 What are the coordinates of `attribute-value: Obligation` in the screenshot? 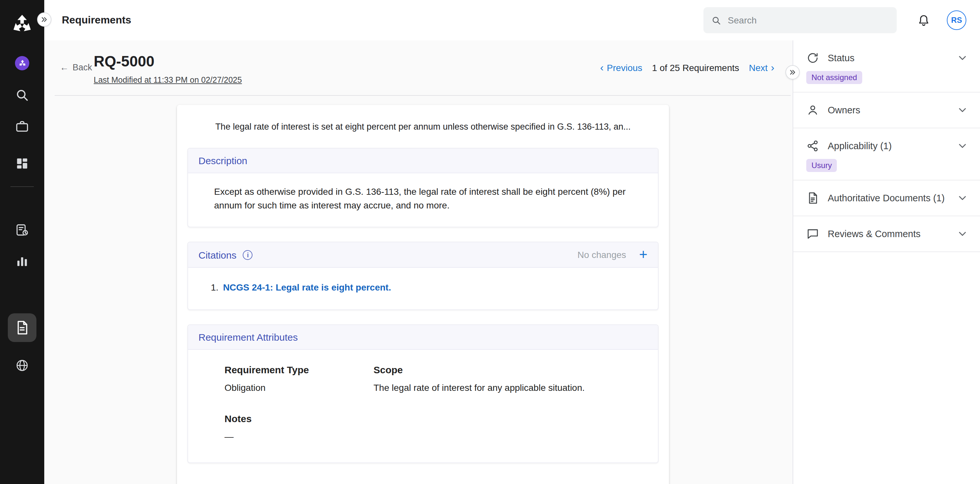 It's located at (299, 388).